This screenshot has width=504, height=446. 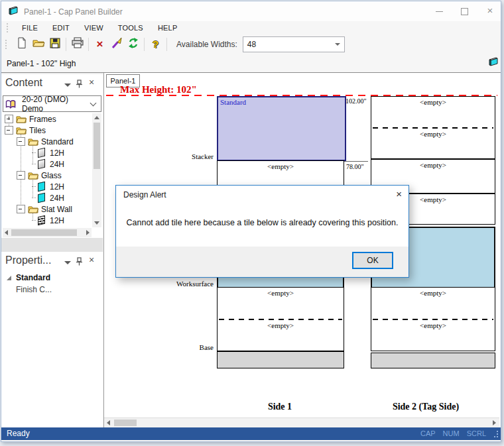 I want to click on dialog-close-icon: ×, so click(x=399, y=194).